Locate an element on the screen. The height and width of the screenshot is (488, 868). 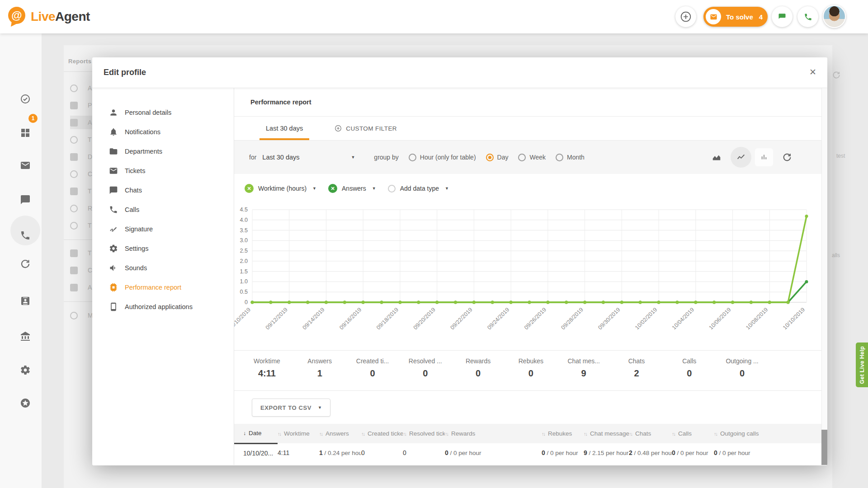
column-rewards: ↑↓Rewards is located at coordinates (493, 434).